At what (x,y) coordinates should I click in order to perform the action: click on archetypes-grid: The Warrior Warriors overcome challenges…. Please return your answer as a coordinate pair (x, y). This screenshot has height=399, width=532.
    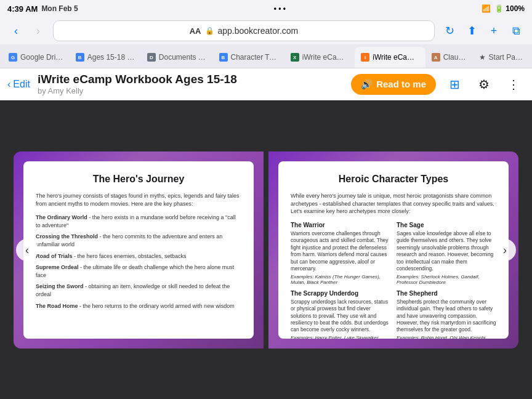
    Looking at the image, I should click on (393, 280).